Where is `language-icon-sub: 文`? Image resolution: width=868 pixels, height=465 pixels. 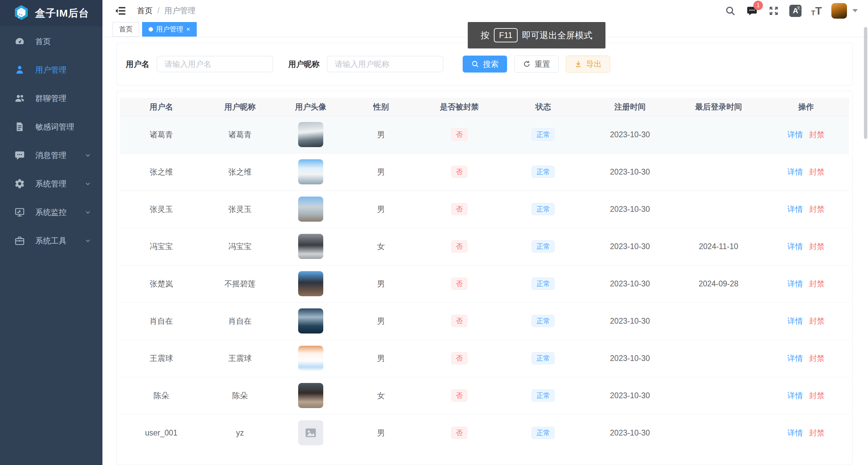 language-icon-sub: 文 is located at coordinates (798, 8).